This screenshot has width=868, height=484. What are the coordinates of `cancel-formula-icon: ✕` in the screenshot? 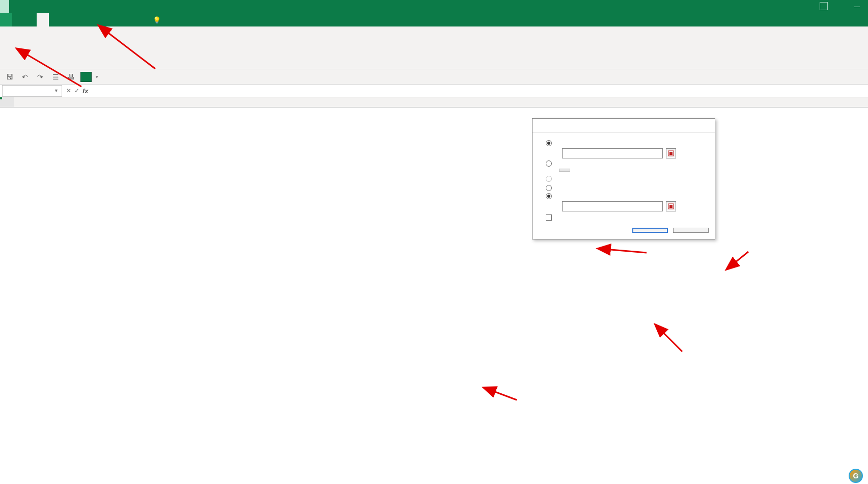 It's located at (69, 91).